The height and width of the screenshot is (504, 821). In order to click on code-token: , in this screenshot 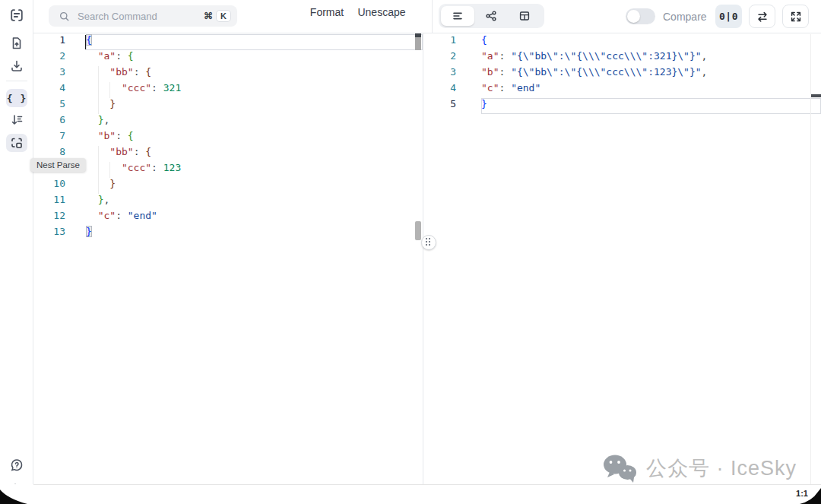, I will do `click(705, 56)`.